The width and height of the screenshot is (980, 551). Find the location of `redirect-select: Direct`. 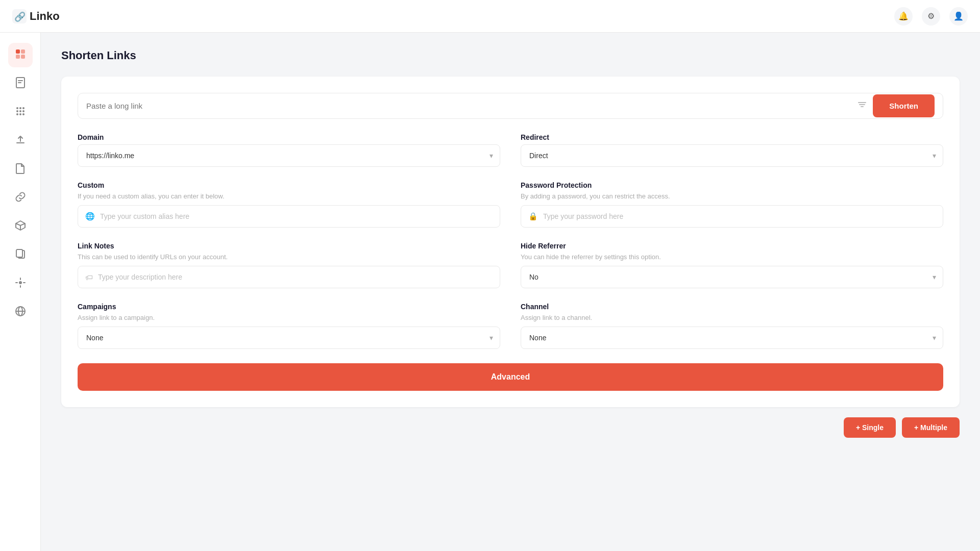

redirect-select: Direct is located at coordinates (732, 156).